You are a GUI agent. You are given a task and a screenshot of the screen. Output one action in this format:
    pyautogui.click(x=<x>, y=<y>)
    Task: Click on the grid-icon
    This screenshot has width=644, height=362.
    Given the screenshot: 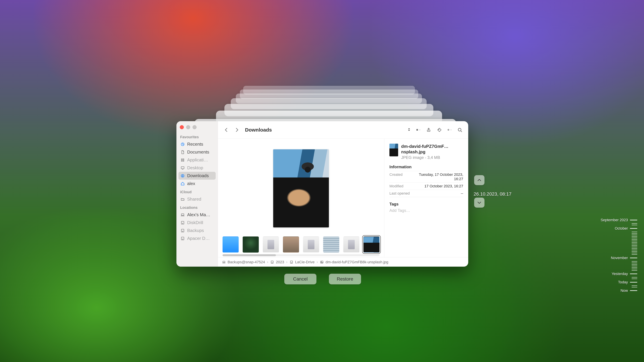 What is the action you would take?
    pyautogui.click(x=417, y=130)
    